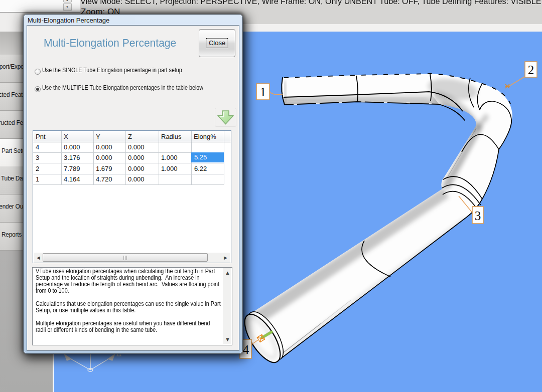 This screenshot has width=542, height=392. Describe the element at coordinates (531, 70) in the screenshot. I see `svg-text: 2` at that location.